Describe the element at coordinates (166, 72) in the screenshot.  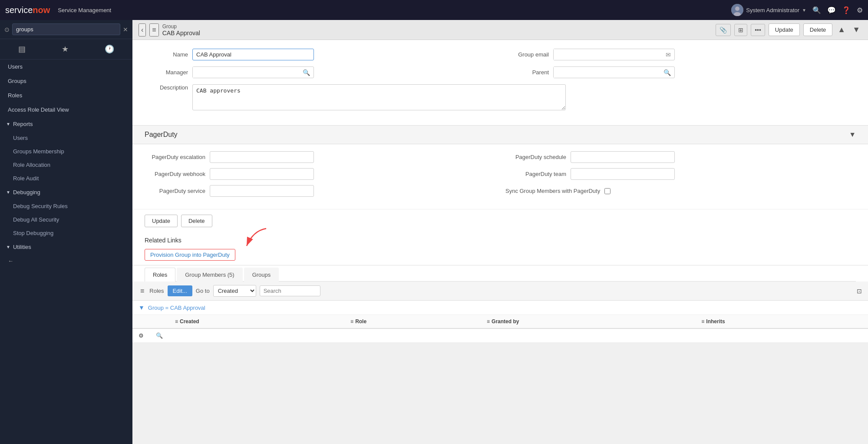
I see `manager-label: Manager` at that location.